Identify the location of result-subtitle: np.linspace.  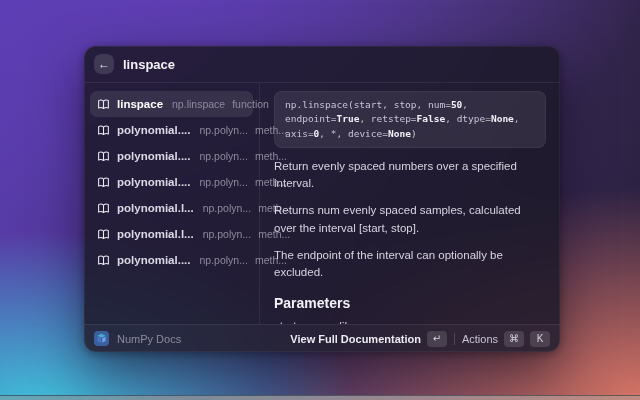
(198, 104).